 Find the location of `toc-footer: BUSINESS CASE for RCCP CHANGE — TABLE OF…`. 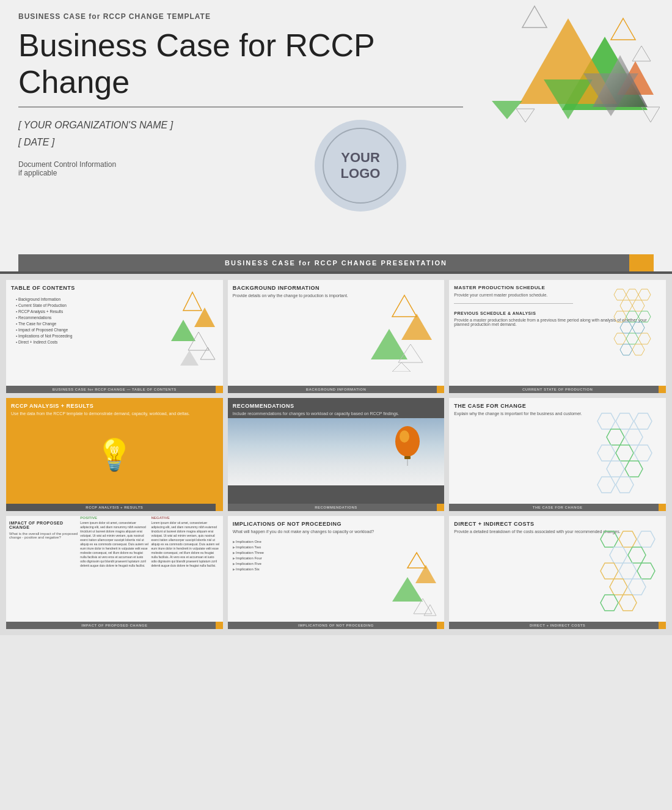

toc-footer: BUSINESS CASE for RCCP CHANGE — TABLE OF… is located at coordinates (115, 389).